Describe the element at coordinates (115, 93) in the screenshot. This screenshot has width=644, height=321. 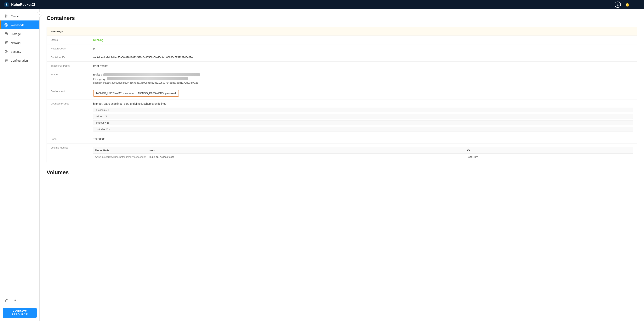
I see `env-item-username: MONGO_USERNAME: username` at that location.